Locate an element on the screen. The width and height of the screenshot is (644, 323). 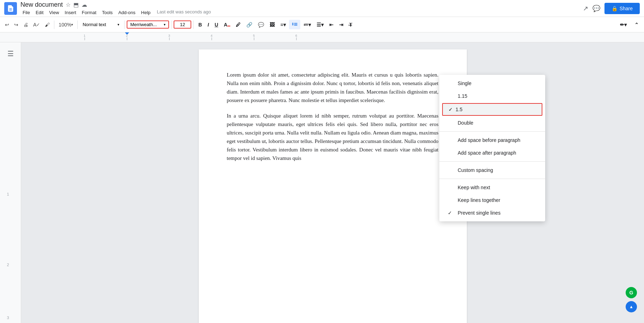
keep-with-next: Keep with next is located at coordinates (492, 187).